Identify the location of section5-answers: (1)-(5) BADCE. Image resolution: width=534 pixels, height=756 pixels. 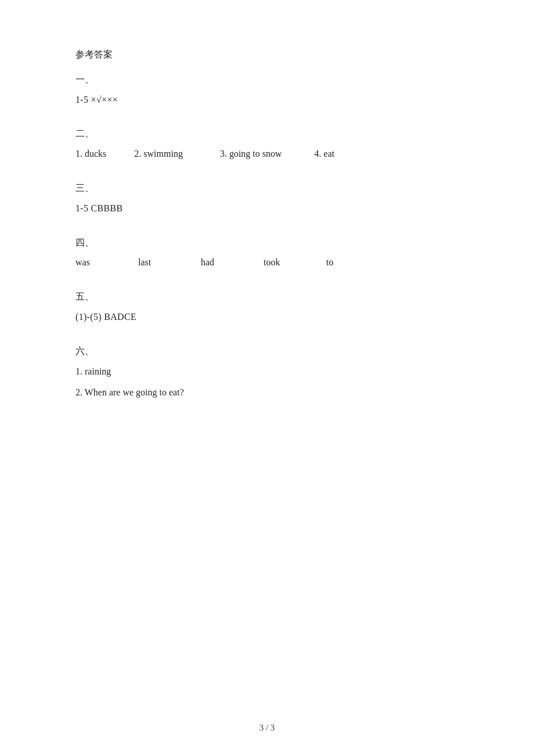
(267, 317).